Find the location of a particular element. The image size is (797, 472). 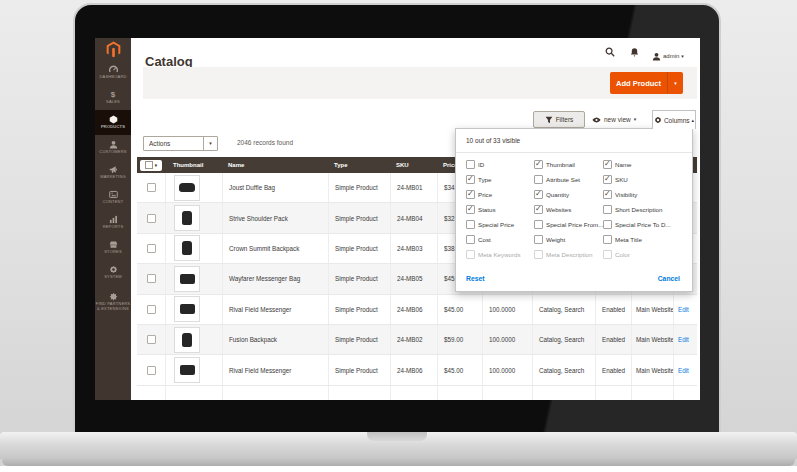

sidebar-item-sales: $ SALES is located at coordinates (113, 98).